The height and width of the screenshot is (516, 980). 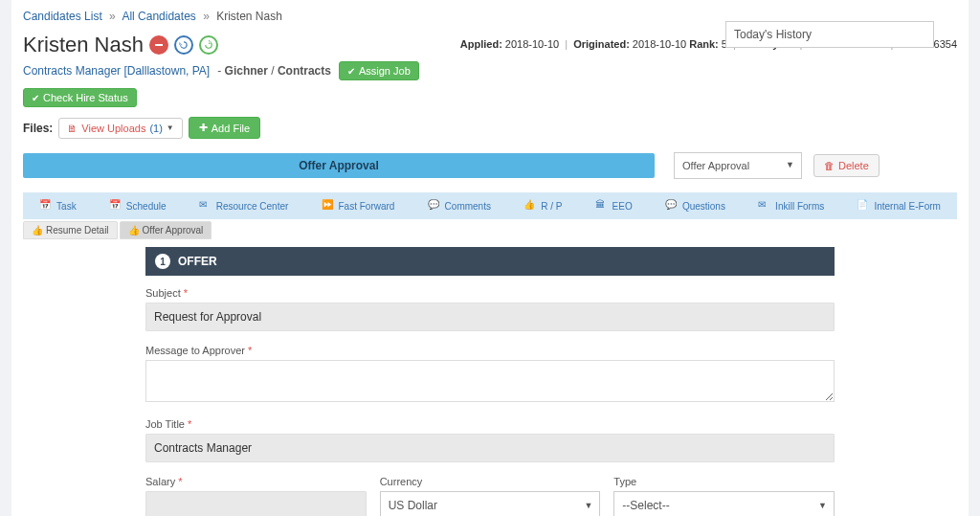 I want to click on history-icon, so click(x=184, y=45).